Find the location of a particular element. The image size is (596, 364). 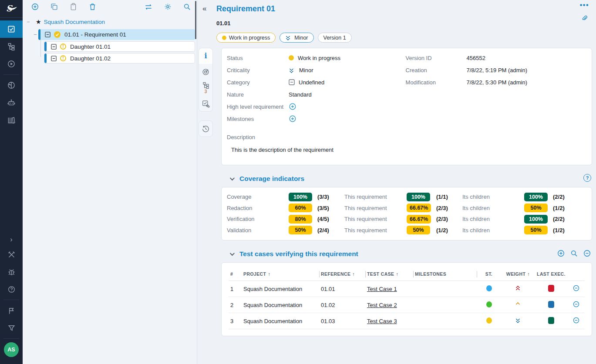

tree-toolbar is located at coordinates (110, 7).